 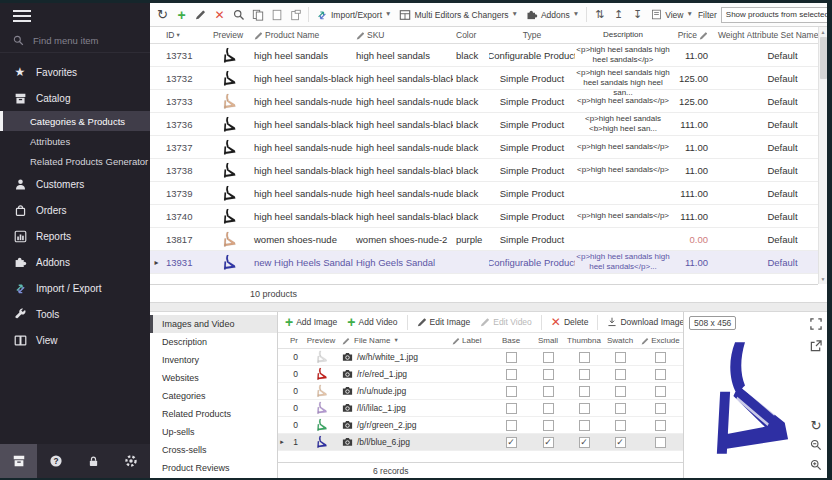 What do you see at coordinates (816, 346) in the screenshot?
I see `open-external-button` at bounding box center [816, 346].